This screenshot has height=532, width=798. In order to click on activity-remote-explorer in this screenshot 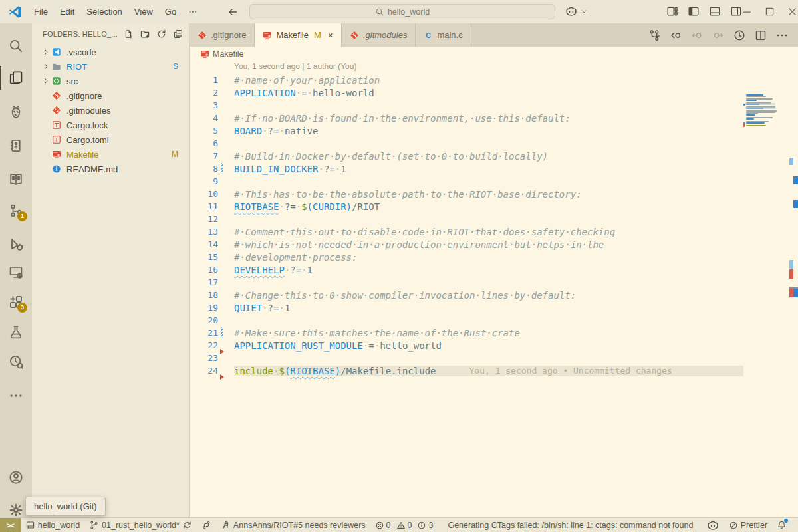, I will do `click(16, 272)`.